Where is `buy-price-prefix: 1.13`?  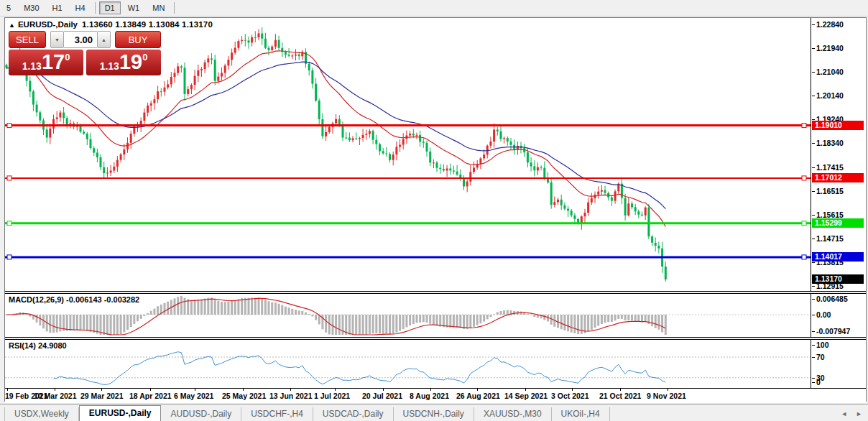 buy-price-prefix: 1.13 is located at coordinates (109, 66).